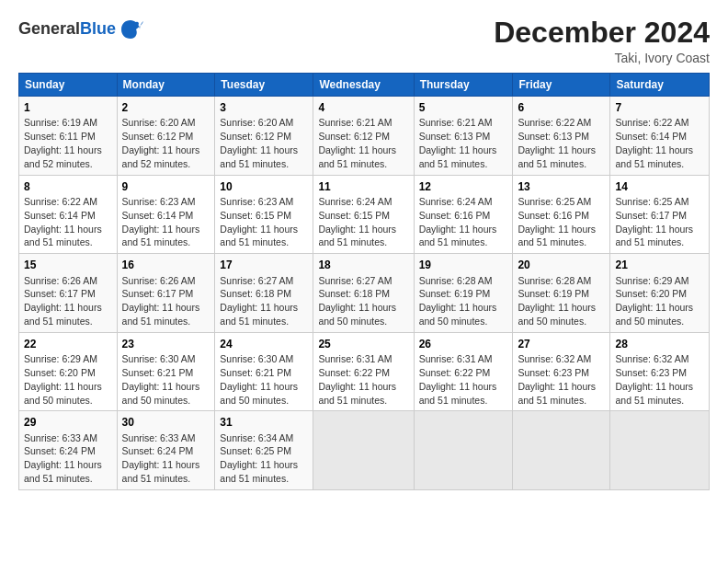 The height and width of the screenshot is (563, 728). What do you see at coordinates (463, 85) in the screenshot?
I see `day-of-week-thursday: Thursday` at bounding box center [463, 85].